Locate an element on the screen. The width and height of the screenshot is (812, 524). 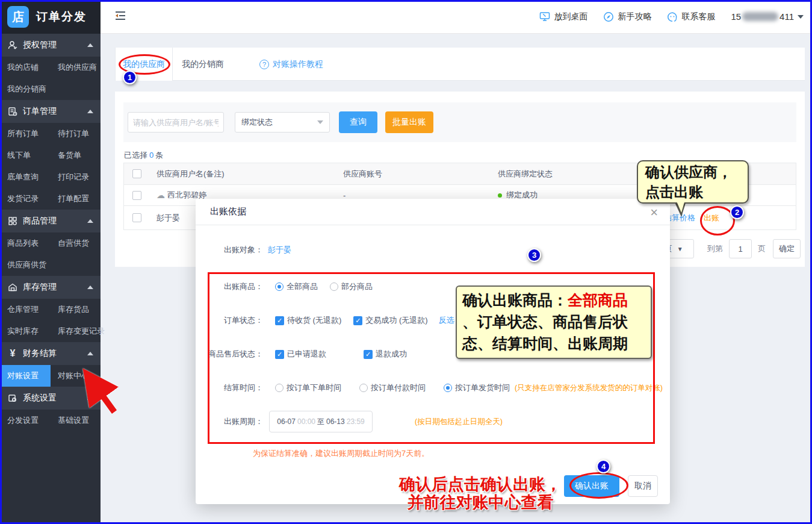
radio-partial-goods: 部分商品 is located at coordinates (352, 287).